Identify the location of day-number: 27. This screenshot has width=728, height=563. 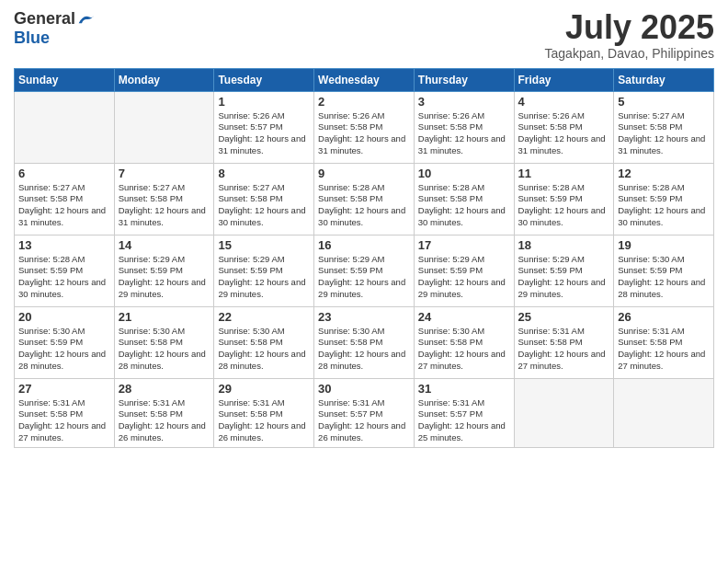
(64, 388).